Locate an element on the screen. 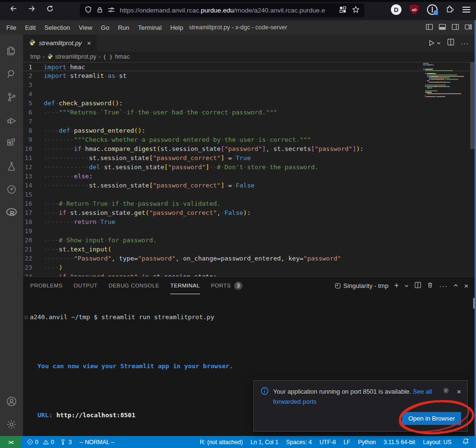  source-control-icon is located at coordinates (12, 97).